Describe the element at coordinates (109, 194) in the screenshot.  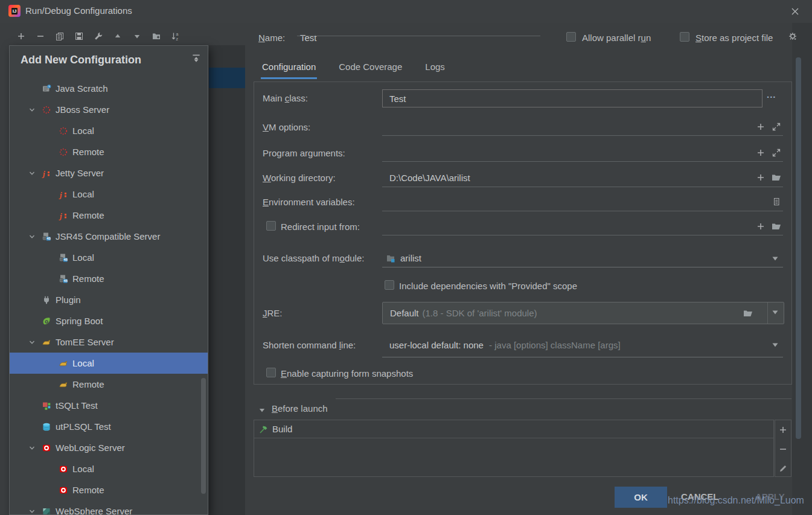
I see `config-type-item: jLocal` at that location.